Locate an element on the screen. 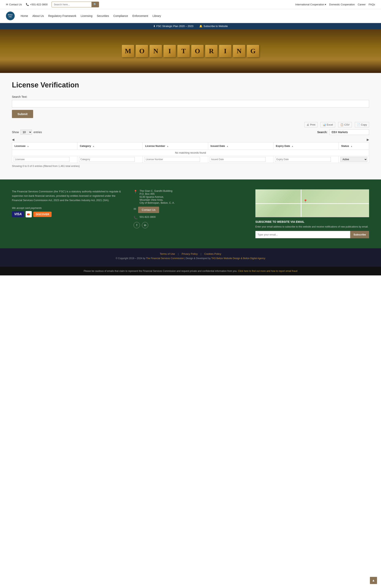 The image size is (381, 588). contact-label: Contact Us is located at coordinates (15, 4).